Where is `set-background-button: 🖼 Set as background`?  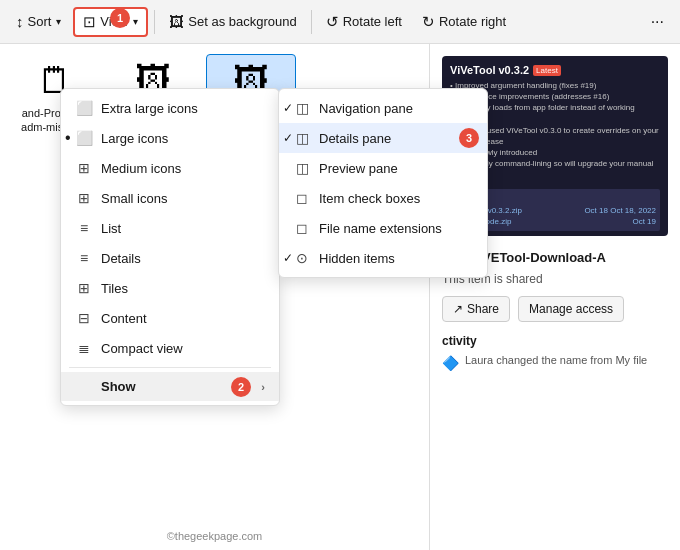
set-background-button: 🖼 Set as background is located at coordinates (232, 22).